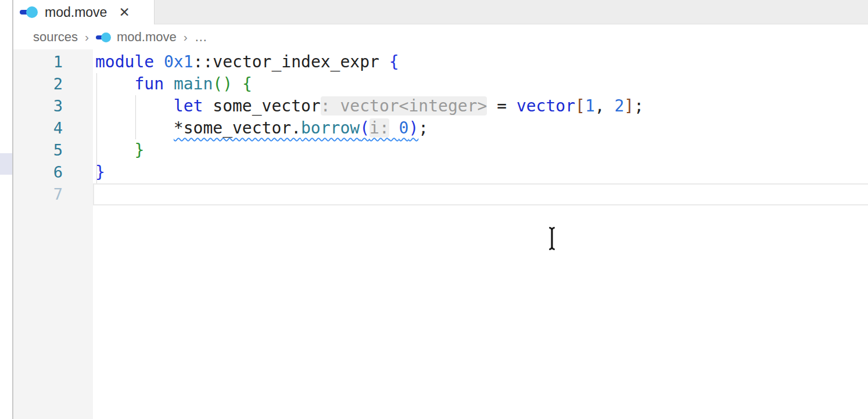 This screenshot has height=419, width=868. Describe the element at coordinates (404, 106) in the screenshot. I see `inlay-hint: : vector<integer>` at that location.